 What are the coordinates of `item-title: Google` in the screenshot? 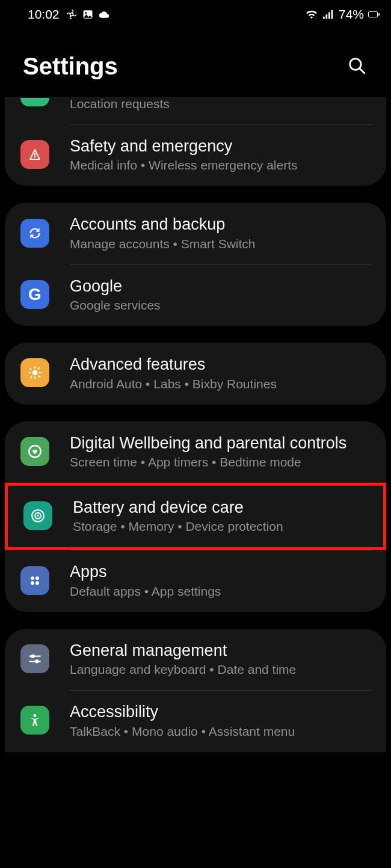 It's located at (221, 286).